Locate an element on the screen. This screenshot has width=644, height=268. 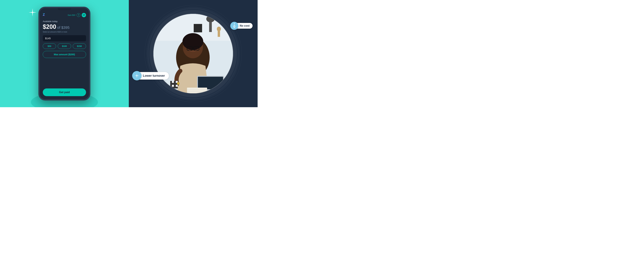
earn-label: Earn $10 is located at coordinates (72, 15).